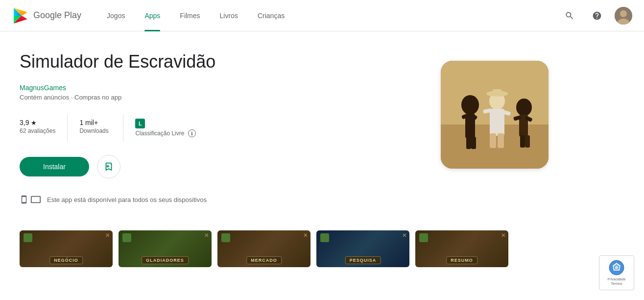 The height and width of the screenshot is (300, 644). I want to click on screenshot-2-label: GLADIADORES, so click(165, 260).